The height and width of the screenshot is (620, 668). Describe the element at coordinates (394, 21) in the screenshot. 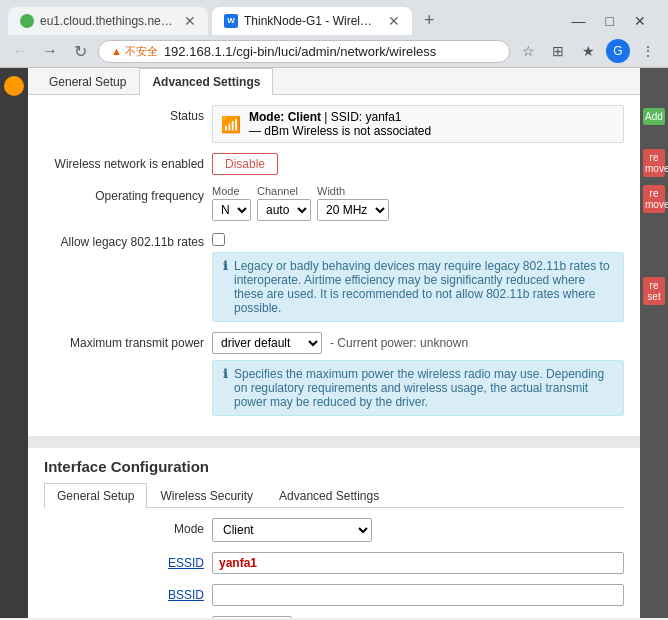

I see `tab-close-2: ✕` at that location.